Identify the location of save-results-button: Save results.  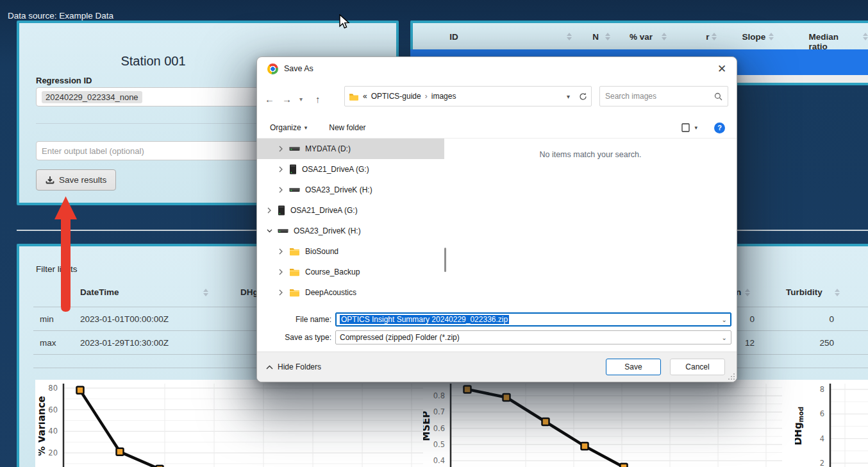
(76, 180).